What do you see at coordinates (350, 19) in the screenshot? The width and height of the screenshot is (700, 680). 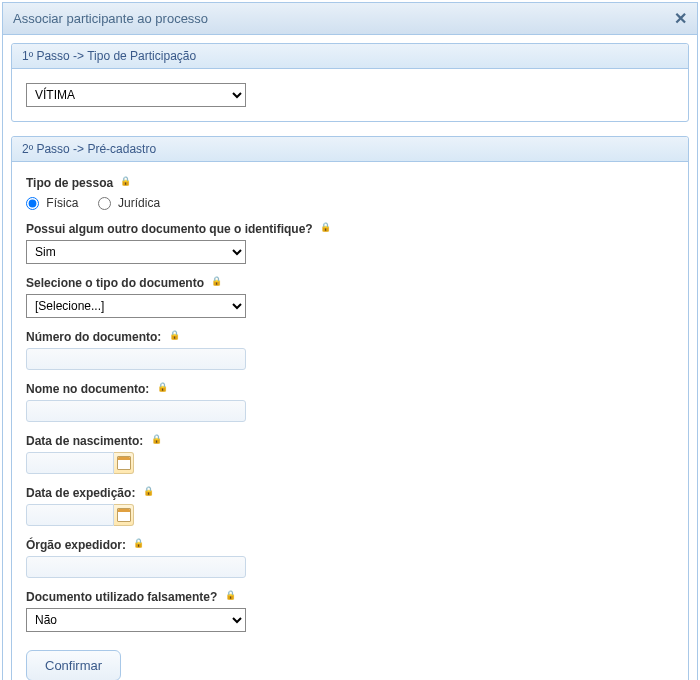 I see `dialog-header: Associar participante ao processo ✕` at bounding box center [350, 19].